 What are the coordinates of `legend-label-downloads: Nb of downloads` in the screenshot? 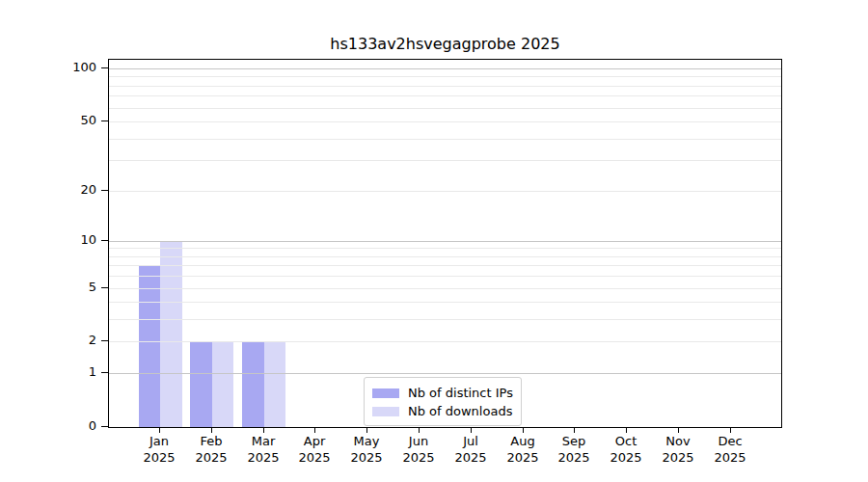 It's located at (460, 411).